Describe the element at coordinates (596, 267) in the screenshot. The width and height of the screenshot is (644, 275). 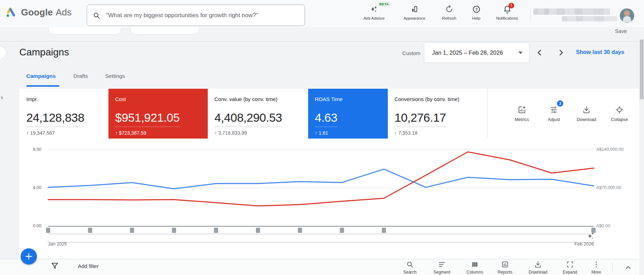
I see `more-button: More` at that location.